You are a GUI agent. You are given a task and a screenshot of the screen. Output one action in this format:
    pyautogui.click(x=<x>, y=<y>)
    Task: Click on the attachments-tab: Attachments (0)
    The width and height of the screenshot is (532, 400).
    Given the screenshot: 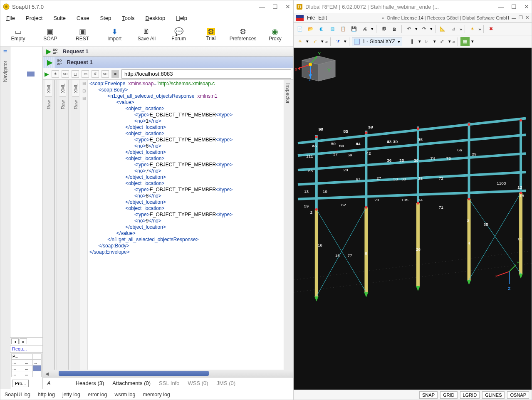 What is the action you would take?
    pyautogui.click(x=131, y=383)
    